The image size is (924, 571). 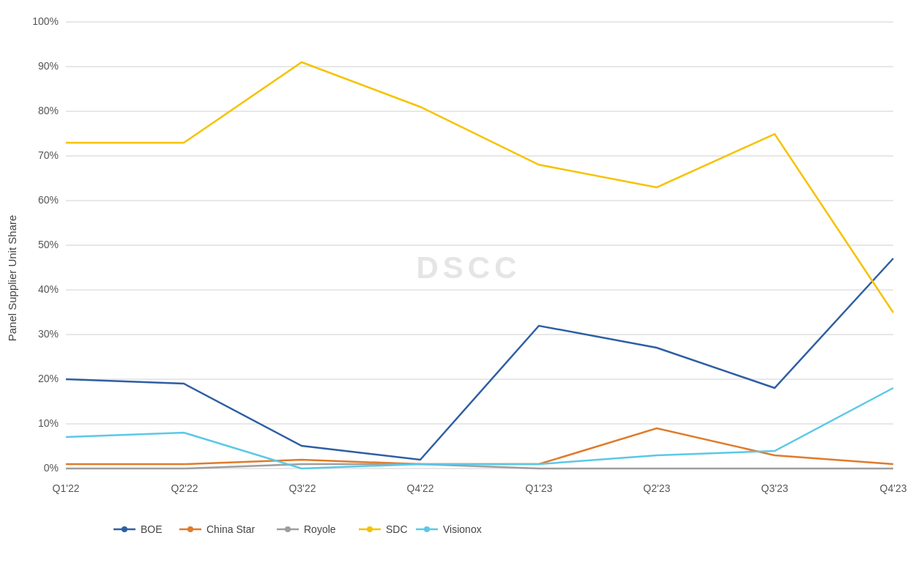 What do you see at coordinates (893, 488) in the screenshot?
I see `x-label-q423: Q4'23` at bounding box center [893, 488].